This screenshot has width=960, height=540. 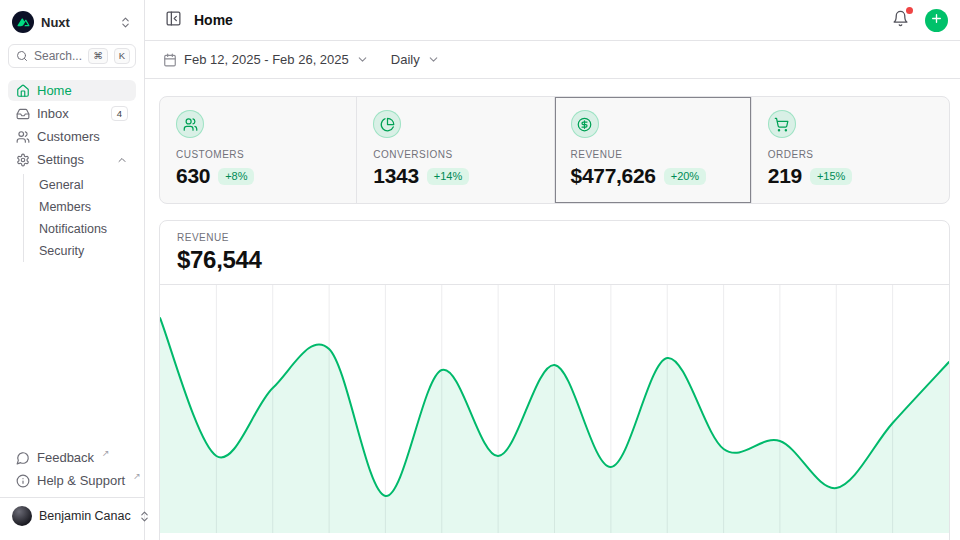 I want to click on add-button, so click(x=936, y=20).